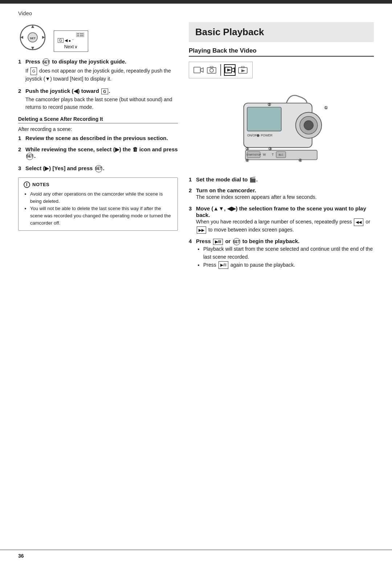 This screenshot has width=392, height=566. What do you see at coordinates (224, 265) in the screenshot?
I see `play-pause-icon-2: ▶/II` at bounding box center [224, 265].